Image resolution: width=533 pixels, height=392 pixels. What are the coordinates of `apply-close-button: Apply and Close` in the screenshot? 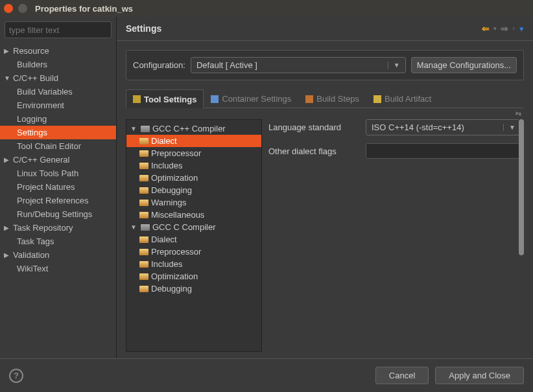 It's located at (480, 376).